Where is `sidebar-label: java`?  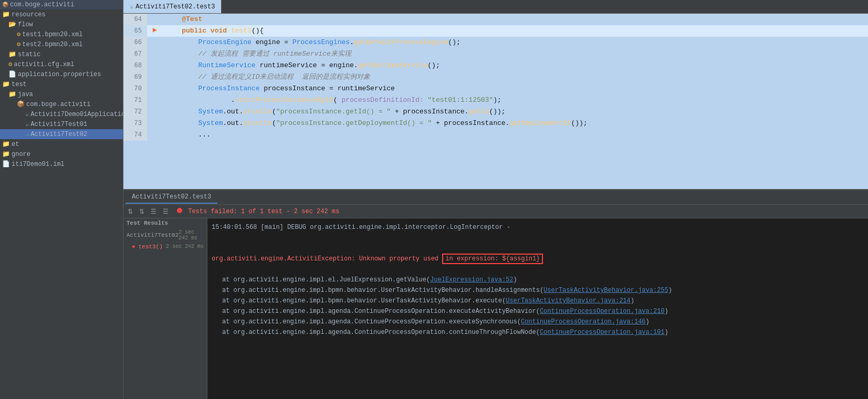
sidebar-label: java is located at coordinates (25, 94).